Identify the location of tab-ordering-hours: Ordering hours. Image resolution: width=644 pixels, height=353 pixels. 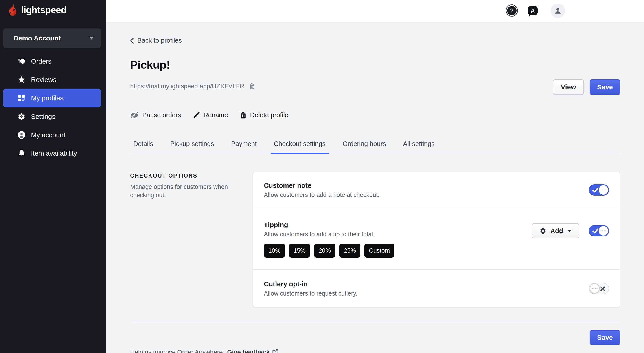
(364, 146).